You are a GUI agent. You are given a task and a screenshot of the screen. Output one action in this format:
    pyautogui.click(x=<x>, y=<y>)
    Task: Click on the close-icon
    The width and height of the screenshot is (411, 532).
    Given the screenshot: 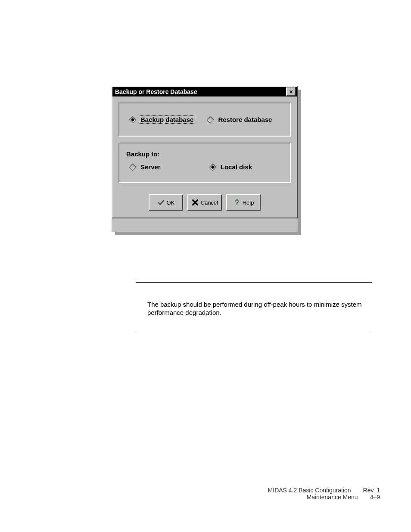 What is the action you would take?
    pyautogui.click(x=291, y=92)
    